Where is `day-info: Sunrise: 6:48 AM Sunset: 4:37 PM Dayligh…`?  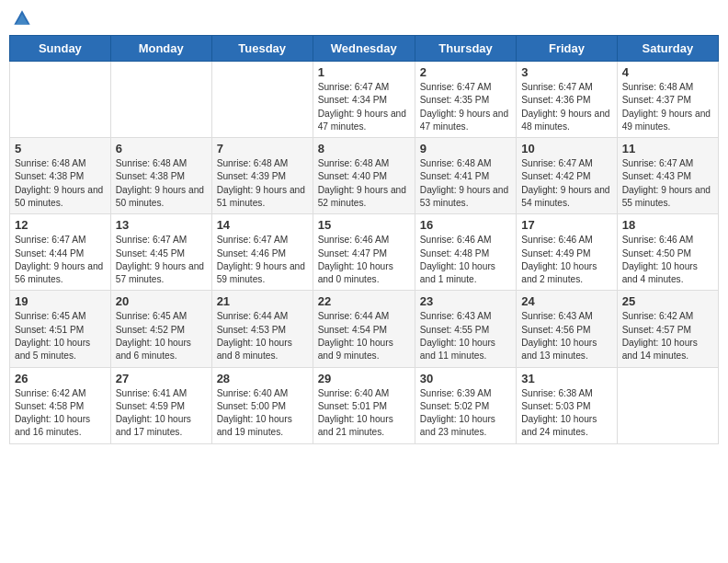 day-info: Sunrise: 6:48 AM Sunset: 4:37 PM Dayligh… is located at coordinates (667, 107).